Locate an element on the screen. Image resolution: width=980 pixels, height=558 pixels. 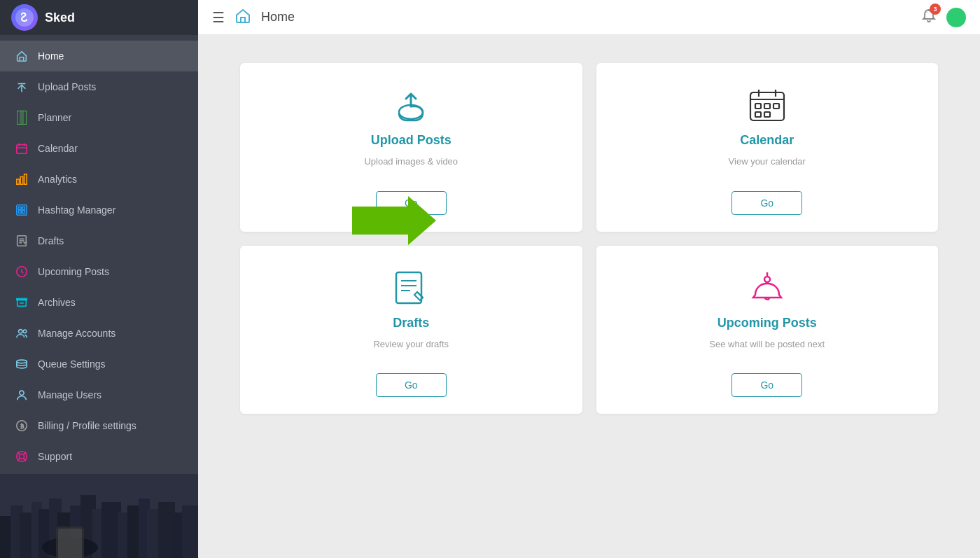
sidebar-label-drafts: Drafts is located at coordinates (50, 241).